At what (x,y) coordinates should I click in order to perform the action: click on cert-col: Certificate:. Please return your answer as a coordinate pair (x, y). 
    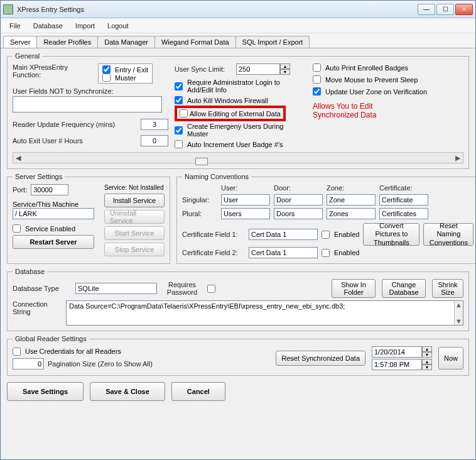
    Looking at the image, I should click on (404, 188).